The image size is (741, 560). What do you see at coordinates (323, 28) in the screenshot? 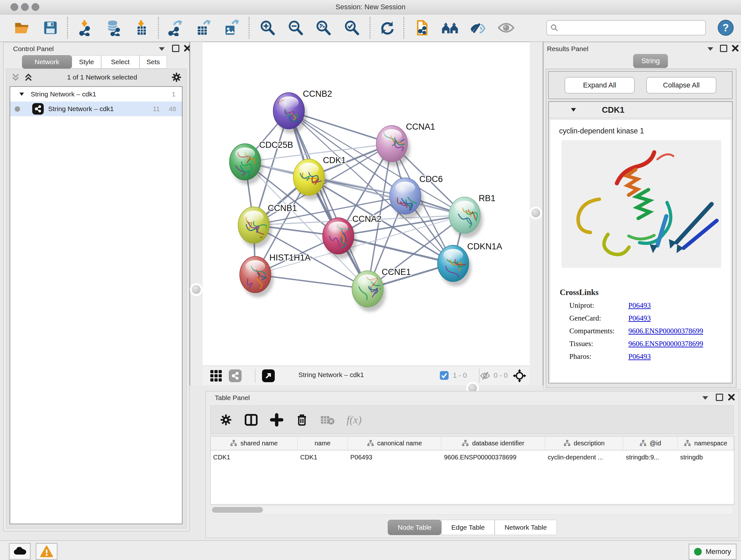
I see `zoom-fit-icon` at bounding box center [323, 28].